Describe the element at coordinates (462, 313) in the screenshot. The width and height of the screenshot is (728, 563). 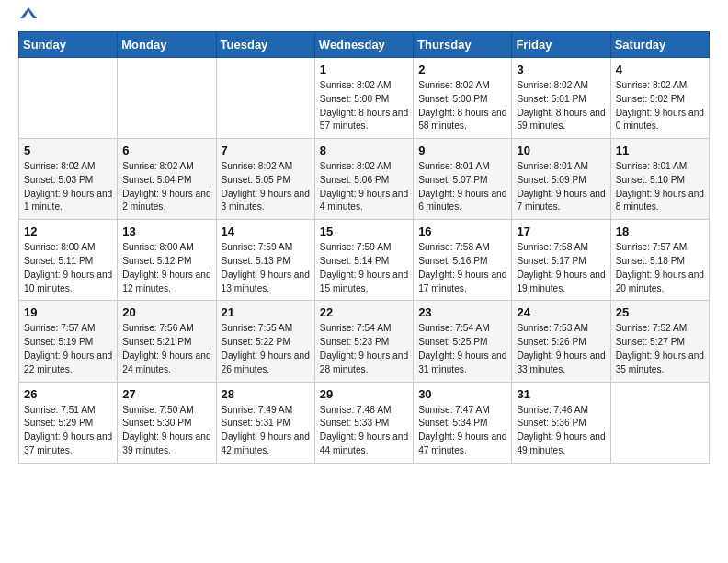
I see `day-number: 23` at that location.